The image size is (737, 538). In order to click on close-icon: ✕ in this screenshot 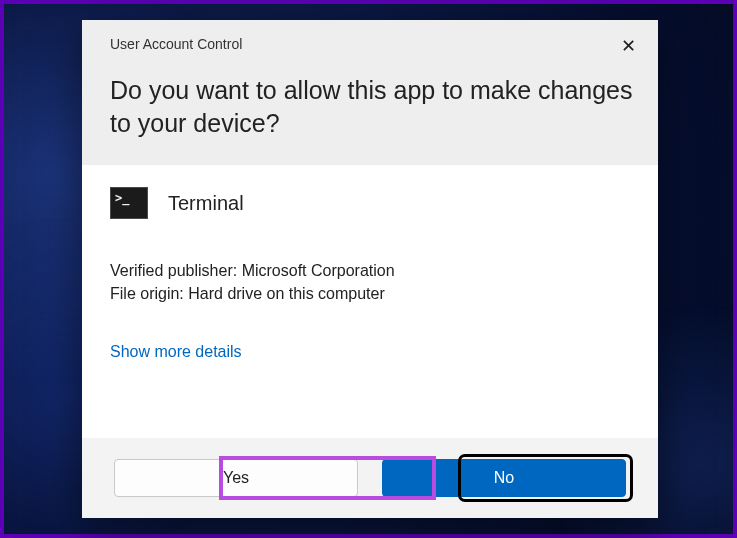, I will do `click(628, 46)`.